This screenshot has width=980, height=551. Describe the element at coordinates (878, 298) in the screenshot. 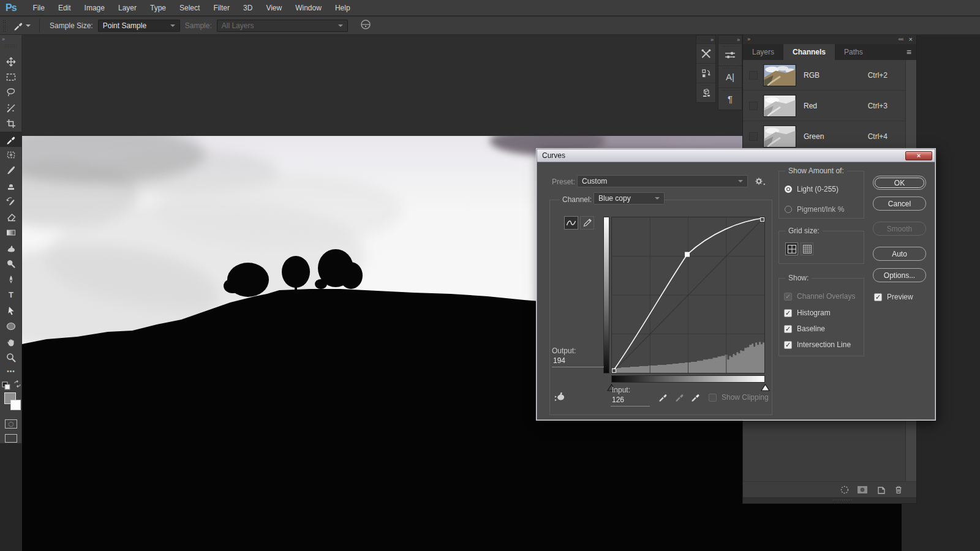

I see `preview-checkbox: ✓` at that location.